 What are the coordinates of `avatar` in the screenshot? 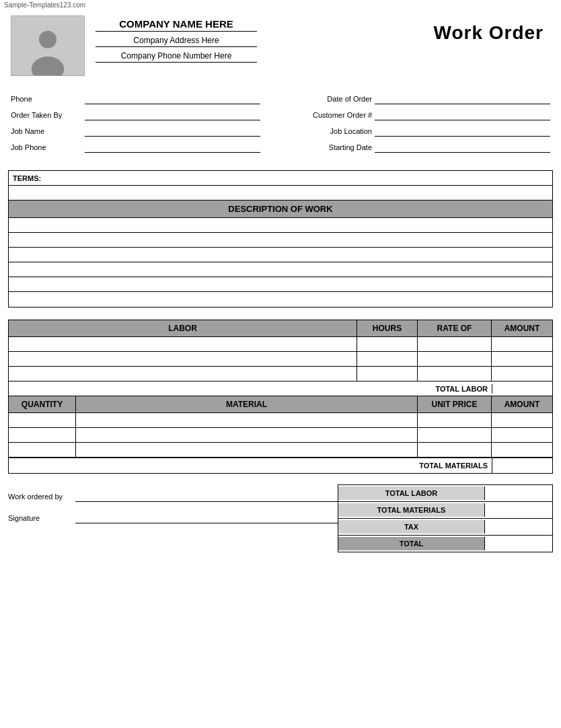 It's located at (48, 46).